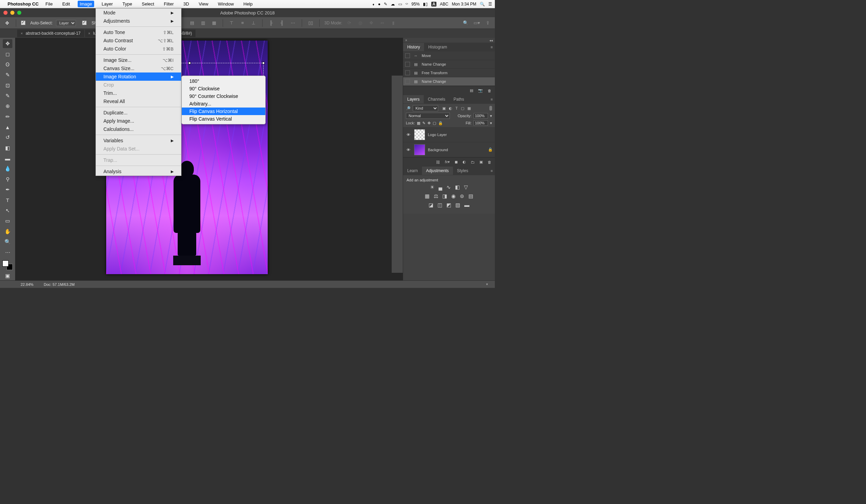 The image size is (866, 504). What do you see at coordinates (457, 187) in the screenshot?
I see `exposure-icon: ◧` at bounding box center [457, 187].